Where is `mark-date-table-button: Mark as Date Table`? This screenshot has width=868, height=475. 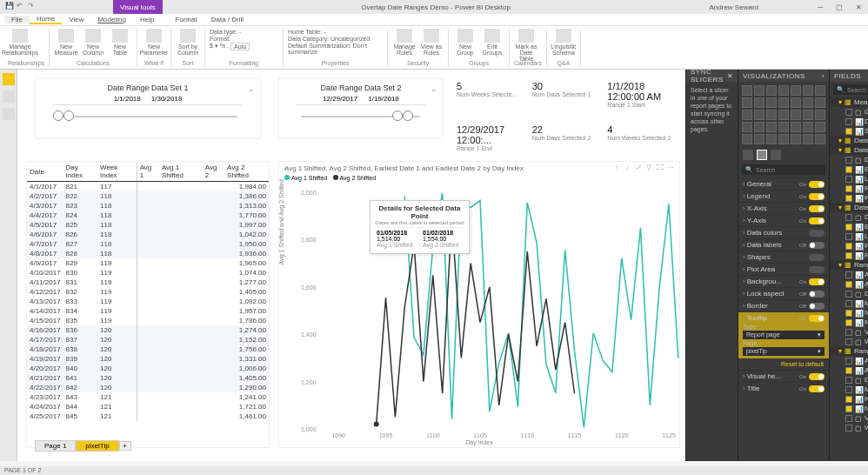
mark-date-table-button: Mark as Date Table is located at coordinates (526, 45).